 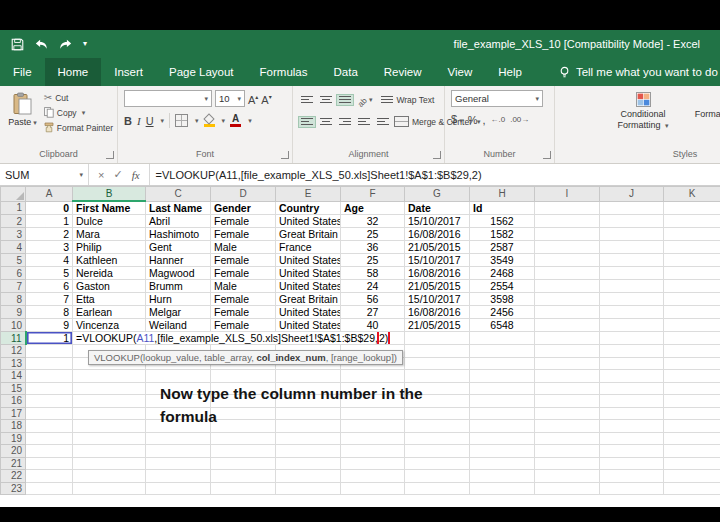 I want to click on cell-I20, so click(x=568, y=452).